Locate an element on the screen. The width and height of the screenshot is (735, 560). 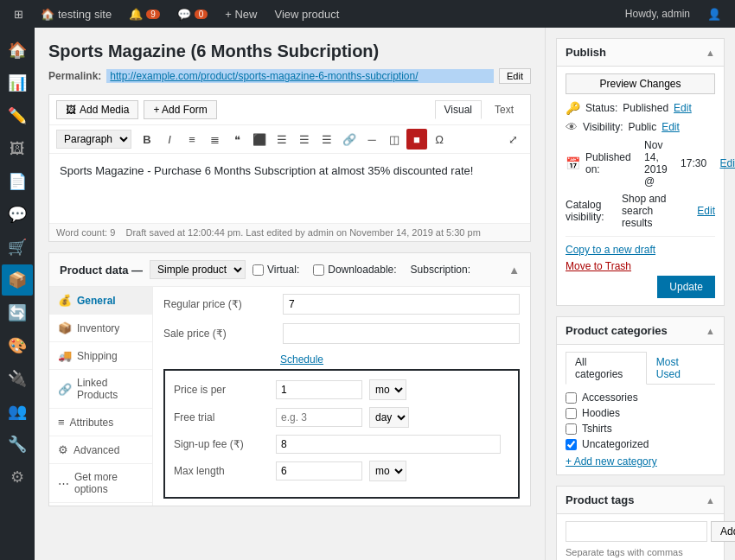
updates-count: 🔔 9 is located at coordinates (144, 14).